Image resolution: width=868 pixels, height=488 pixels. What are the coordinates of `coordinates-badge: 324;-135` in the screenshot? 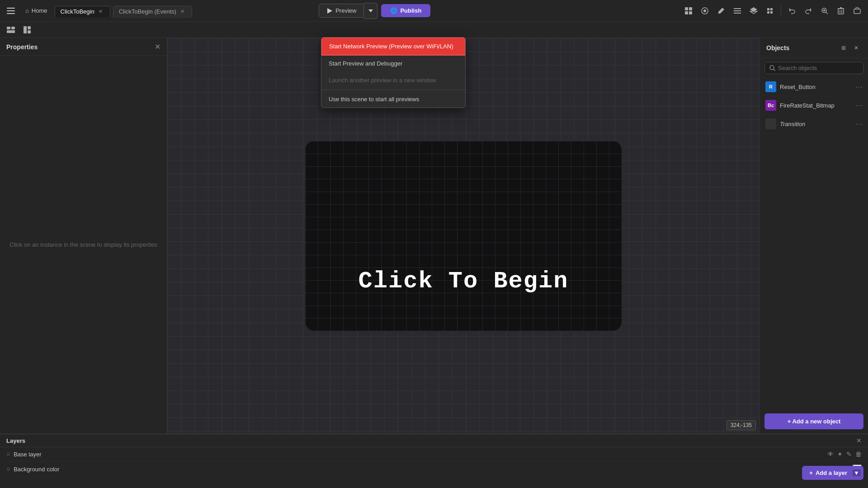 It's located at (741, 425).